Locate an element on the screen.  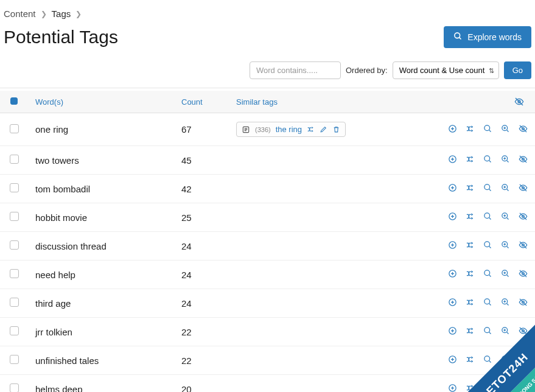
table-row: two towers45 is located at coordinates (268, 161).